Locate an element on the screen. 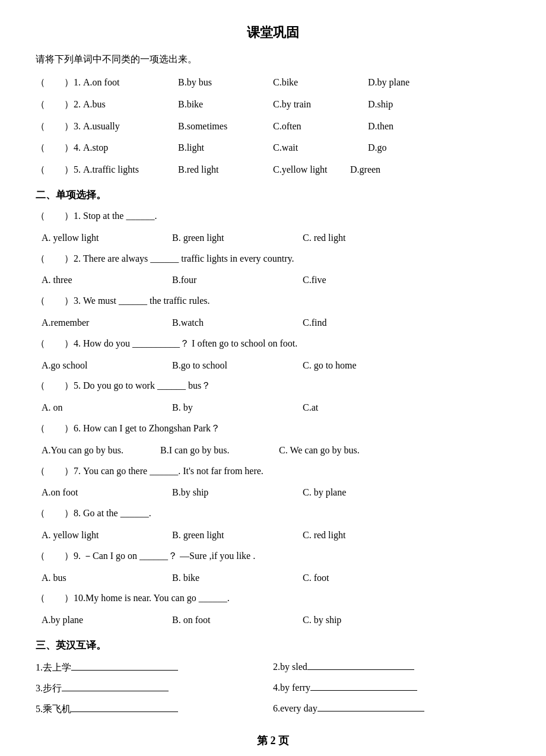 The width and height of the screenshot is (546, 756). p2q2-a: A. three is located at coordinates (107, 280).